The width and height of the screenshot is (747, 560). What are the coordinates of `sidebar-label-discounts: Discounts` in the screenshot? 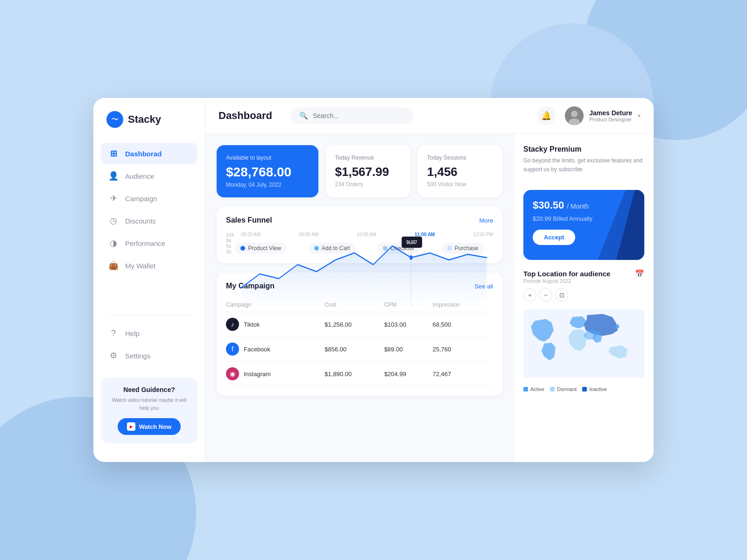 It's located at (141, 221).